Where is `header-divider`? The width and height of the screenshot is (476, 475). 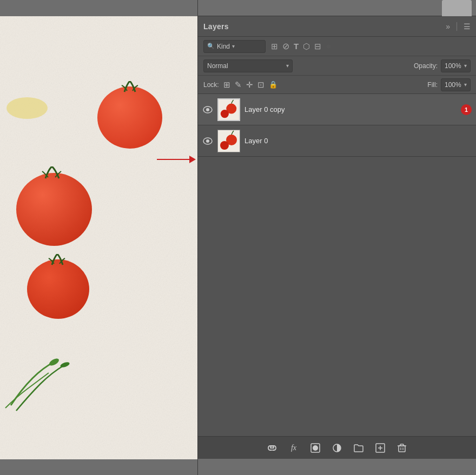
header-divider is located at coordinates (457, 26).